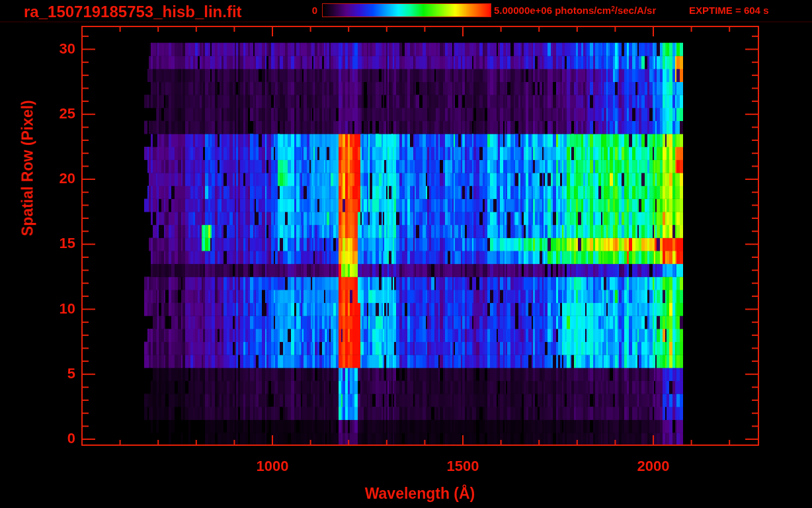 The width and height of the screenshot is (812, 508). What do you see at coordinates (56, 374) in the screenshot?
I see `y-tick-label: 5` at bounding box center [56, 374].